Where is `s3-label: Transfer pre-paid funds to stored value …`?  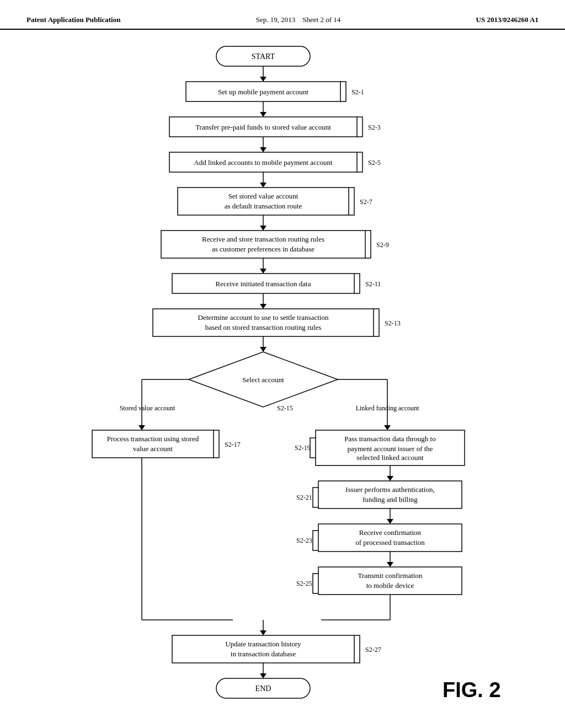
s3-label: Transfer pre-paid funds to stored value … is located at coordinates (263, 127).